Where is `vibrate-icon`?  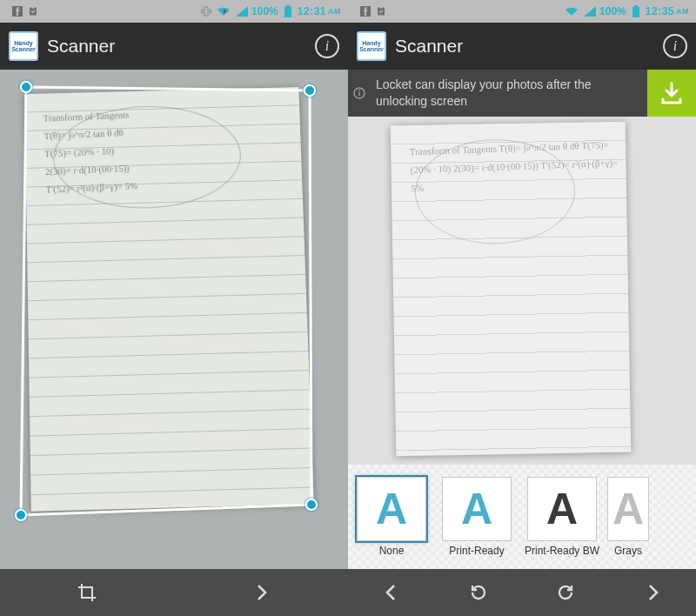
vibrate-icon is located at coordinates (205, 11).